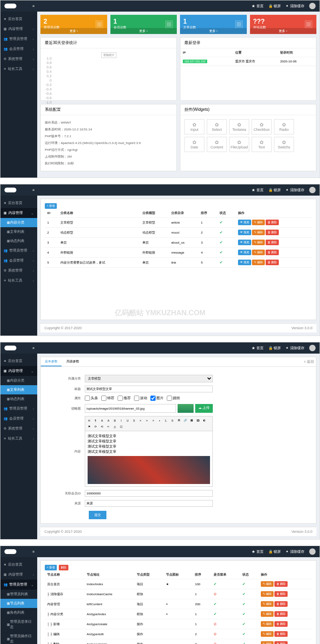 The height and width of the screenshot is (644, 320). What do you see at coordinates (309, 362) in the screenshot?
I see `back-link: ≡ 返回` at bounding box center [309, 362].